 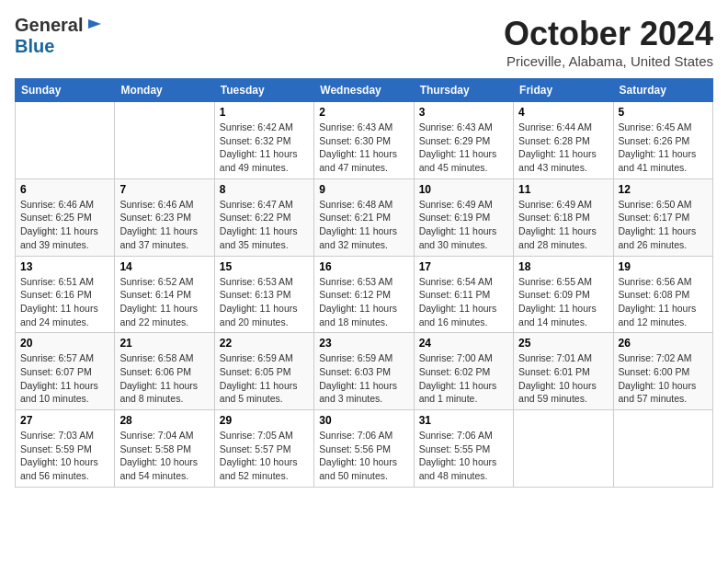 I want to click on calendar-cell: 27Sunrise: 7:03 AM Sunset: 5:59 PM Dayli…, so click(x=65, y=449).